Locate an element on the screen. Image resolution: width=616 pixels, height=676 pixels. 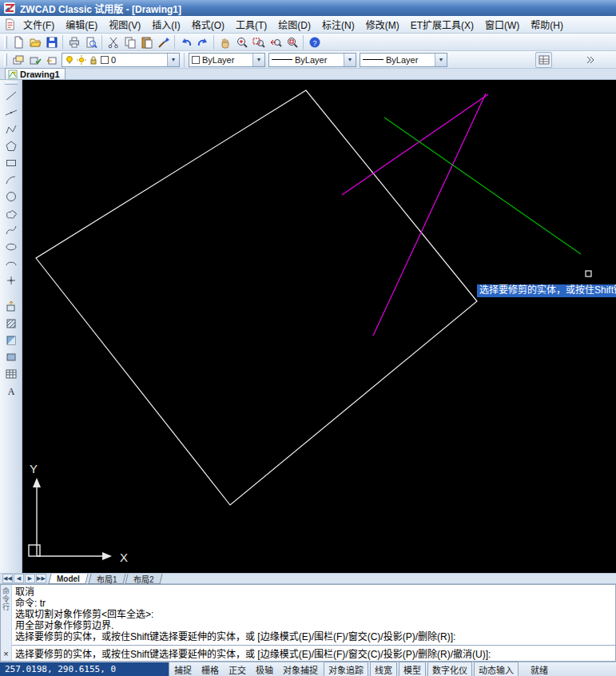
tablet-toggle: 数字化仪 is located at coordinates (450, 669).